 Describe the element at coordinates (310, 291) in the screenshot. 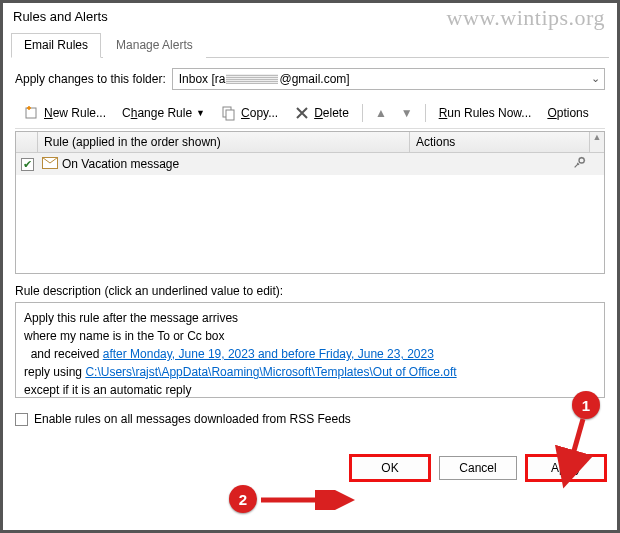

I see `description-label: Rule description (click an underlined va…` at that location.